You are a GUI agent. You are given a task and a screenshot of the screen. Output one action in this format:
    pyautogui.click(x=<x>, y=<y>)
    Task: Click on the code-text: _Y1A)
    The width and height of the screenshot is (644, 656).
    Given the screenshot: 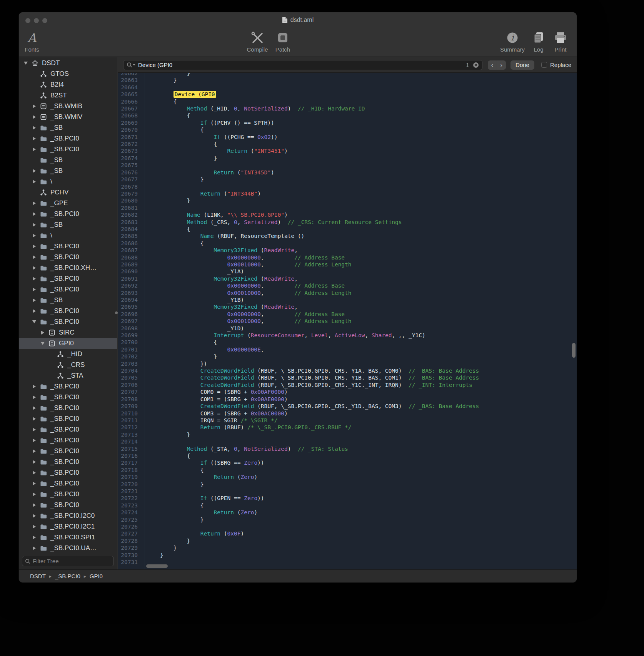 What is the action you would take?
    pyautogui.click(x=193, y=271)
    